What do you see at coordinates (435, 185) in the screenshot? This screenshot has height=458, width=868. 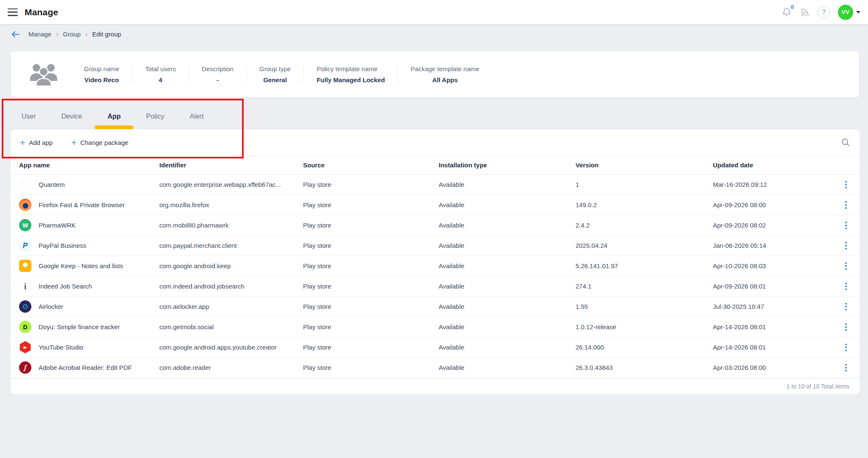 I see `table-row: ▫ Quantem com.google.enterprise.webapp.x…` at bounding box center [435, 185].